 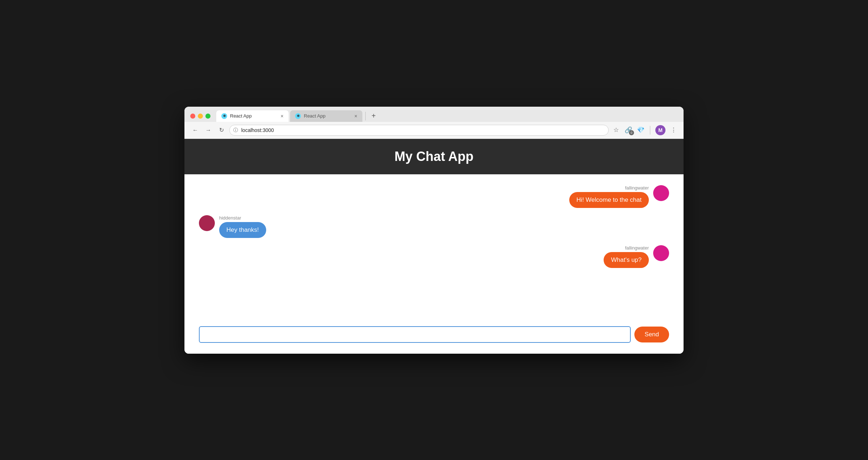 I want to click on new-tab-button: +, so click(x=374, y=116).